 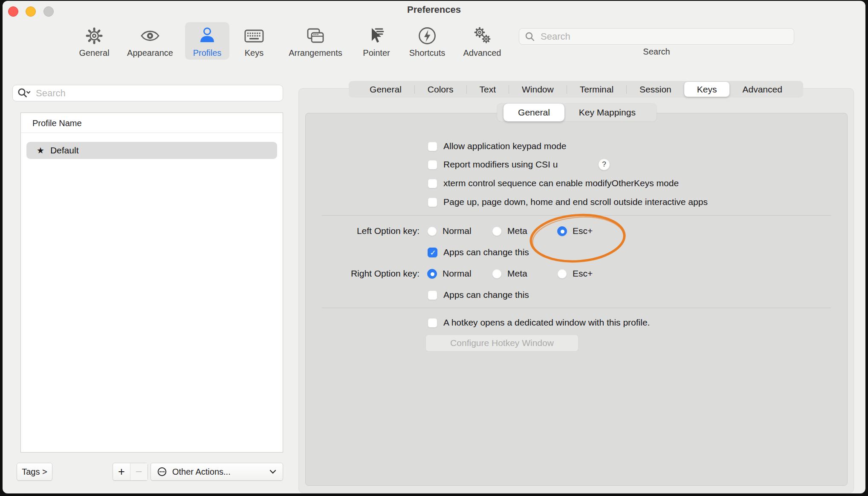 What do you see at coordinates (562, 274) in the screenshot?
I see `radio-right-esc` at bounding box center [562, 274].